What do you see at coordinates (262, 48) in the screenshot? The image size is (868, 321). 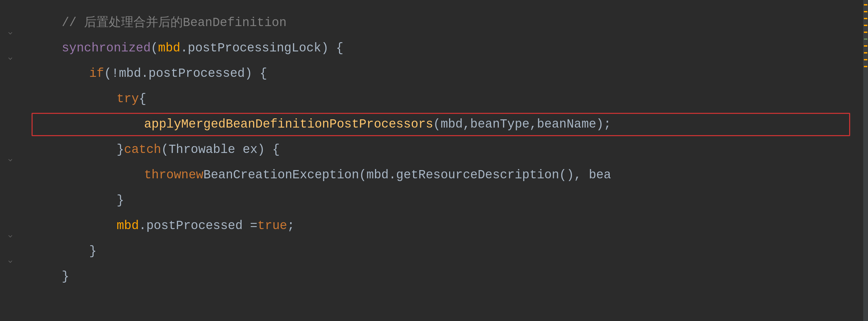 I see `code-token: .postProcessingLock) {` at bounding box center [262, 48].